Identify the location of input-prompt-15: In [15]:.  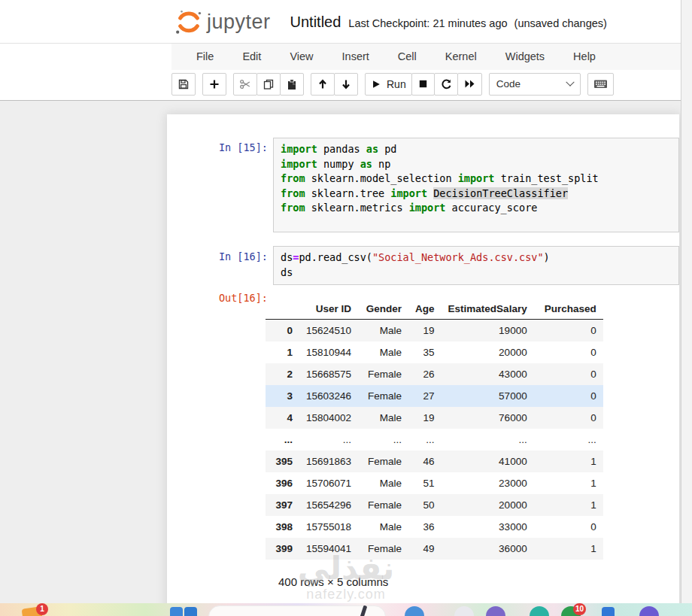
(232, 147).